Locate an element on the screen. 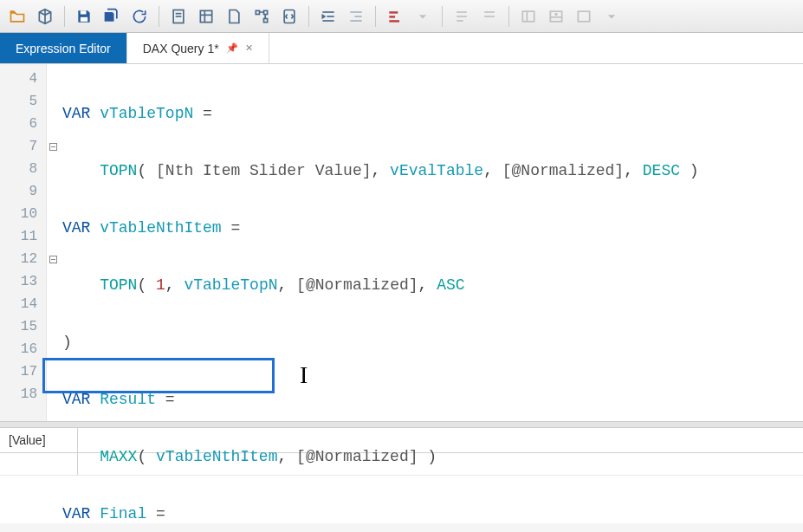 The width and height of the screenshot is (803, 532). tab-bar: Expression Editor DAX Query 1* 📌 ✕ is located at coordinates (402, 49).